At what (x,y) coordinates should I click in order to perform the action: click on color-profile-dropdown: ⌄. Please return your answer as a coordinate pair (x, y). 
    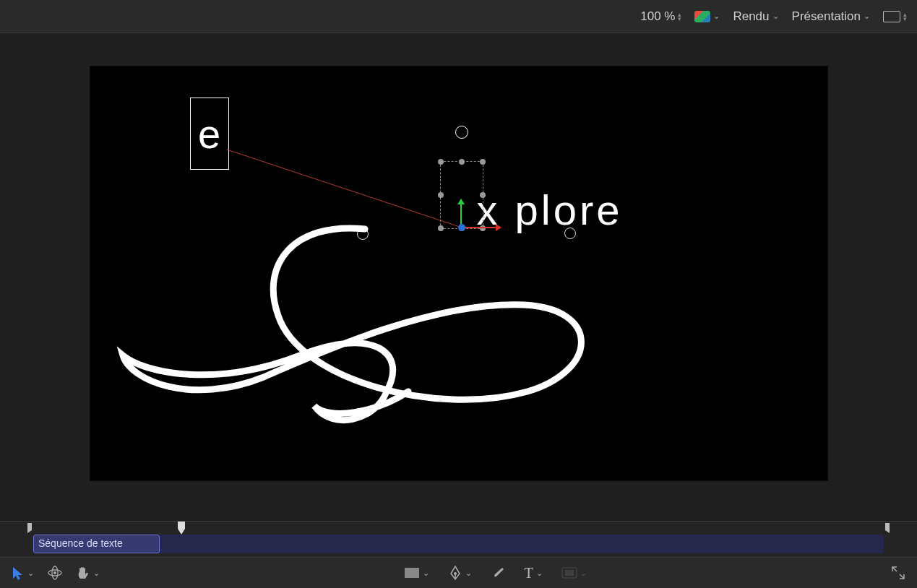
    Looking at the image, I should click on (707, 17).